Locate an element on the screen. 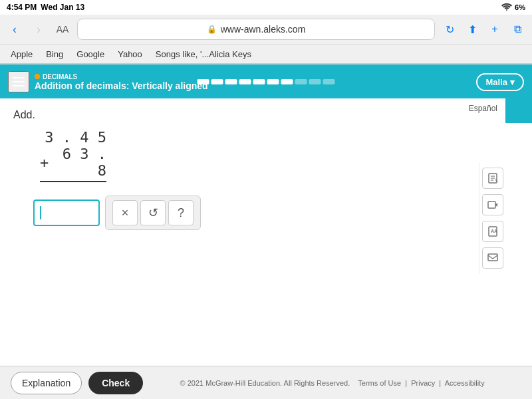 The width and height of the screenshot is (532, 399). url-display: www-awn.aleks.com is located at coordinates (263, 29).